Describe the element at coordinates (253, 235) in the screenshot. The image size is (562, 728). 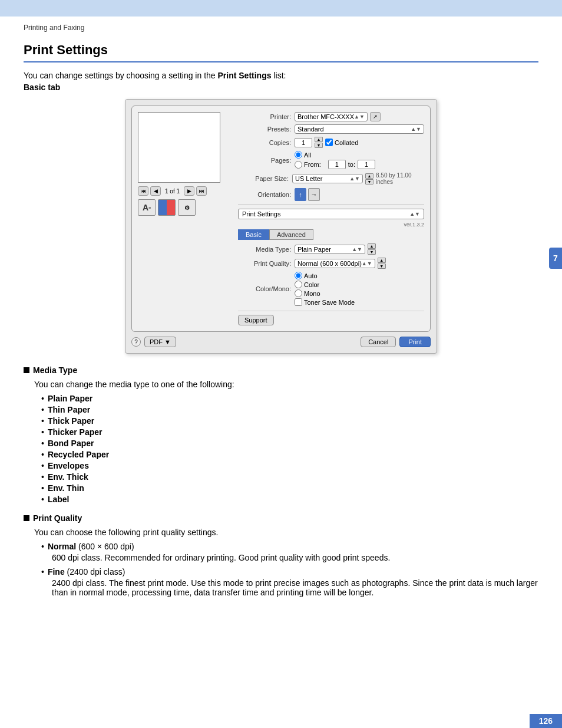
I see `tab-basic: Basic` at that location.